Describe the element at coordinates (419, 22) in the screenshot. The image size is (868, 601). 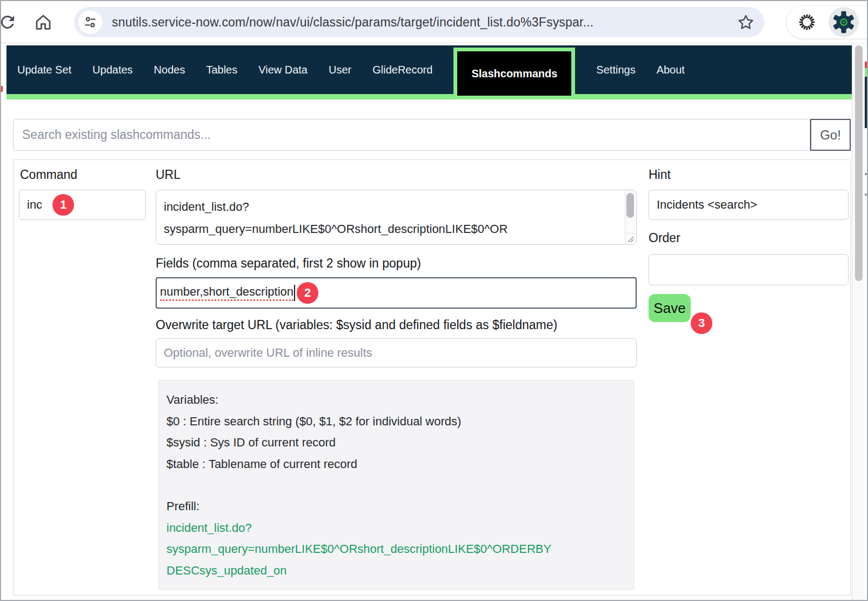
I see `address-bar: snutils.service-now.com/now/nav/ui/class…` at that location.